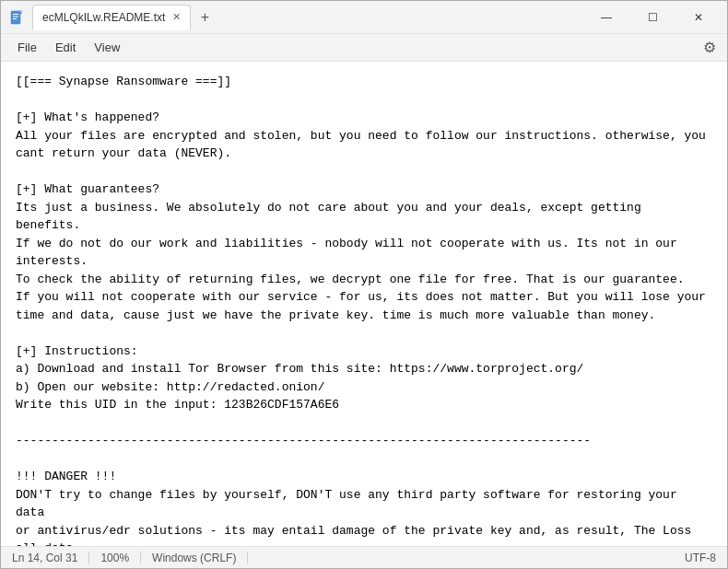 This screenshot has width=728, height=569. Describe the element at coordinates (652, 17) in the screenshot. I see `maximize-button: ☐` at that location.